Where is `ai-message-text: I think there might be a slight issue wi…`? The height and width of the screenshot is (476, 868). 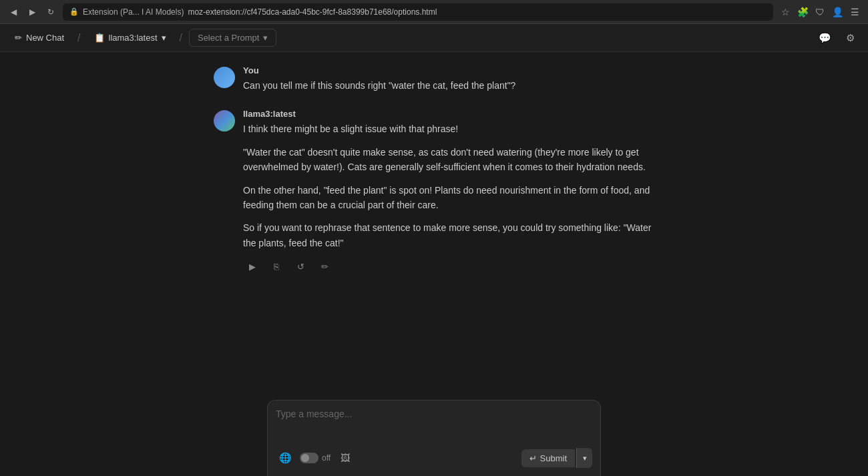
ai-message-text: I think there might be a slight issue wi… is located at coordinates (449, 186).